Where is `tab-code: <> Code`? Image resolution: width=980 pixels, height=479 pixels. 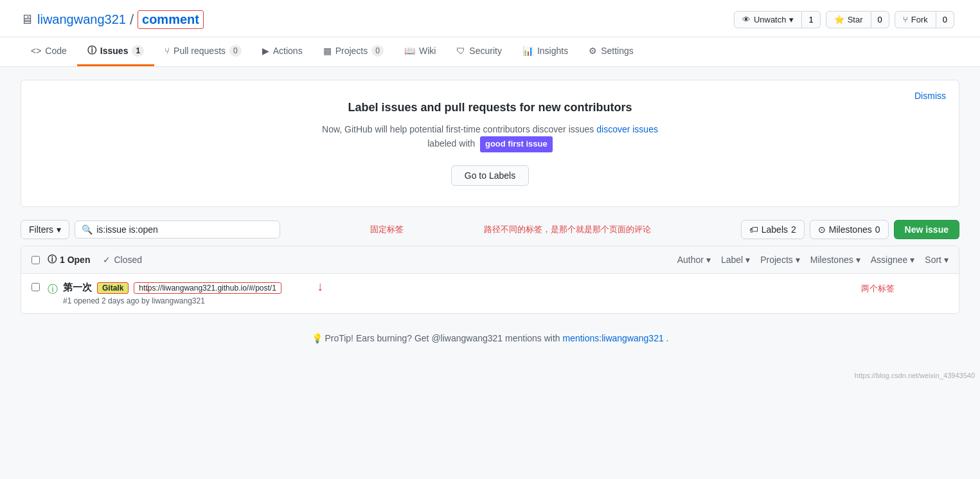 tab-code: <> Code is located at coordinates (49, 51).